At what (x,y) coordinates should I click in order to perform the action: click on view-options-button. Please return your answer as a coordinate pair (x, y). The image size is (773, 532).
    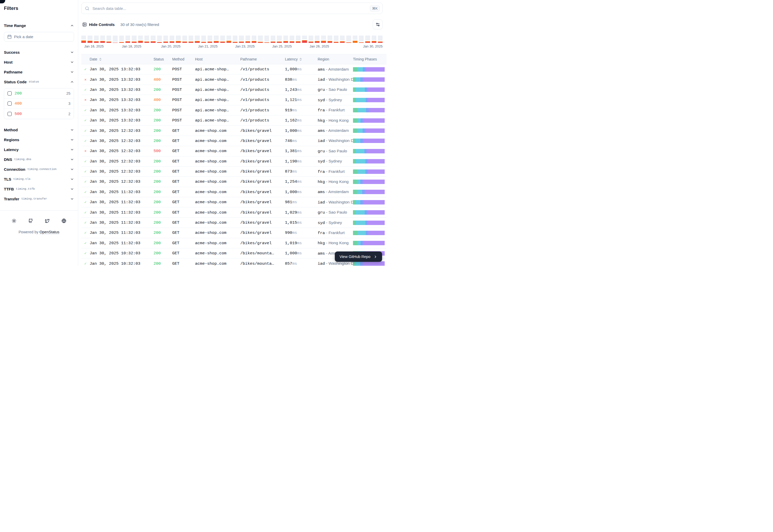
    Looking at the image, I should click on (378, 24).